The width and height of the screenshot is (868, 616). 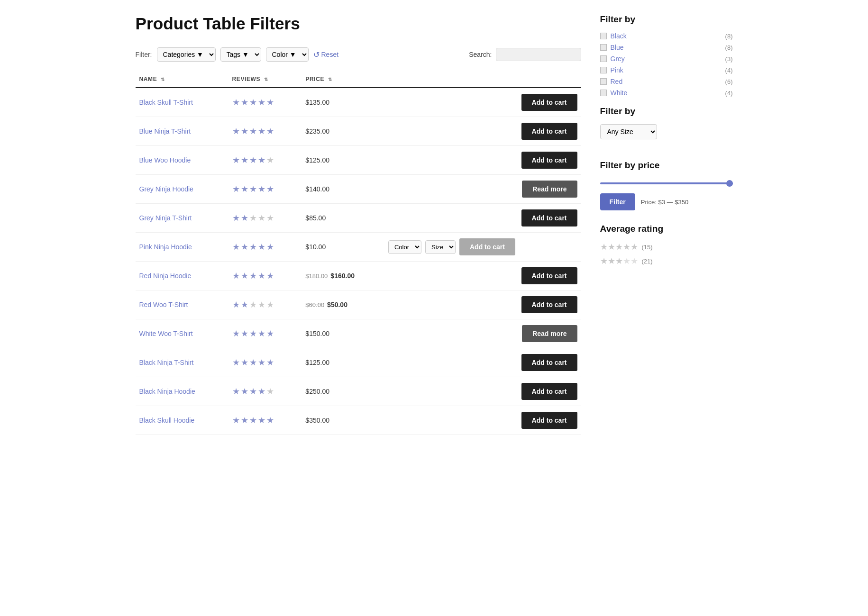 What do you see at coordinates (343, 102) in the screenshot?
I see `product-price: $135.00` at bounding box center [343, 102].